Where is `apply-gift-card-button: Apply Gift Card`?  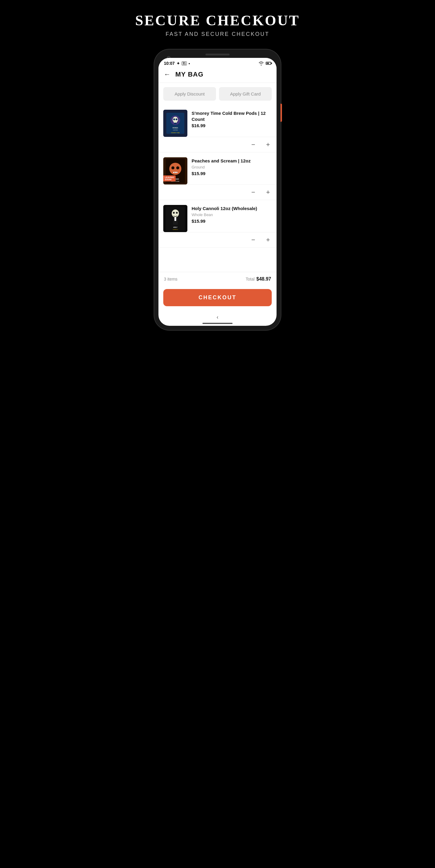
apply-gift-card-button: Apply Gift Card is located at coordinates (245, 94).